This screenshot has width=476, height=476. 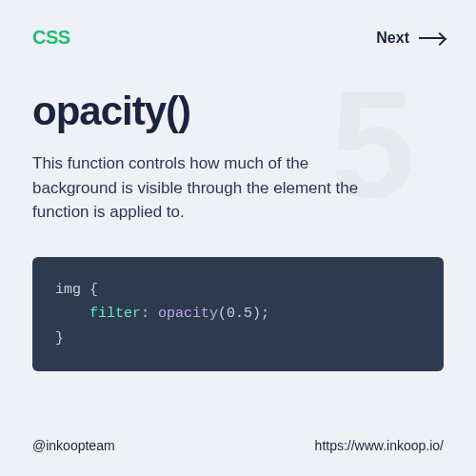 What do you see at coordinates (431, 38) in the screenshot?
I see `arrow-right-icon` at bounding box center [431, 38].